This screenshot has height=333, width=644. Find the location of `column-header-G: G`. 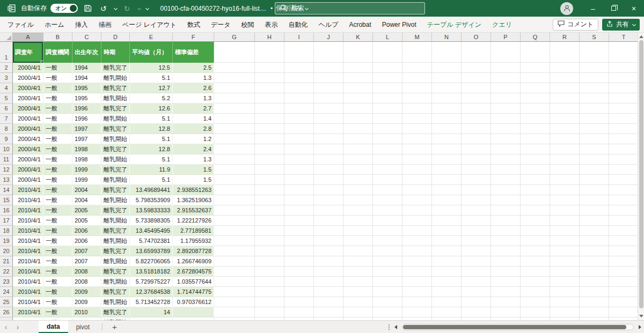

column-header-G: G is located at coordinates (235, 38).